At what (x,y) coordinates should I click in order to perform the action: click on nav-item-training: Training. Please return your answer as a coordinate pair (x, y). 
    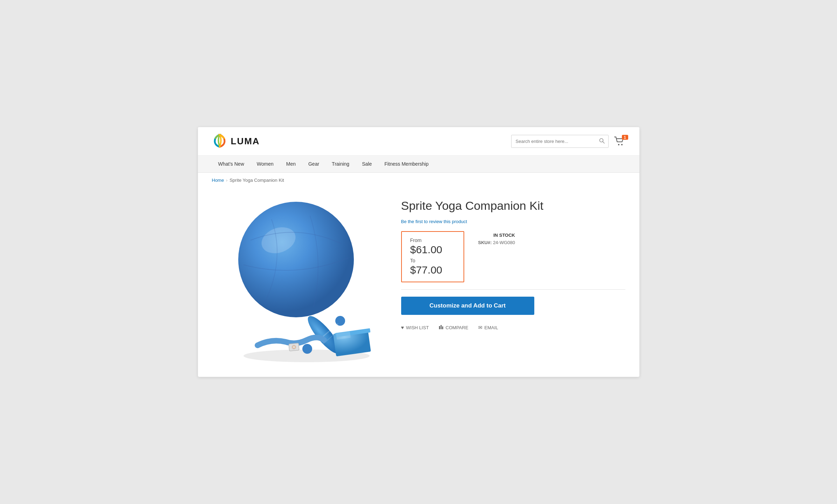
    Looking at the image, I should click on (341, 164).